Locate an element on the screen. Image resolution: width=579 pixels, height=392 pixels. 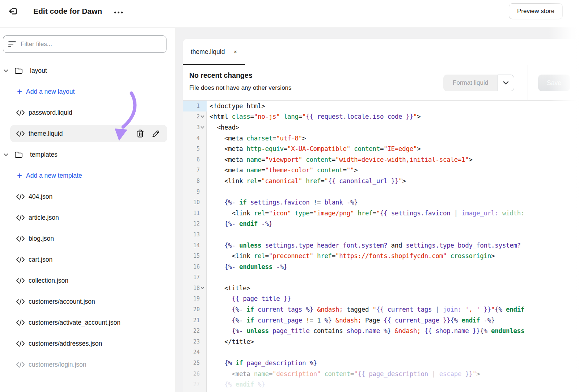
line-number: 9 is located at coordinates (198, 192).